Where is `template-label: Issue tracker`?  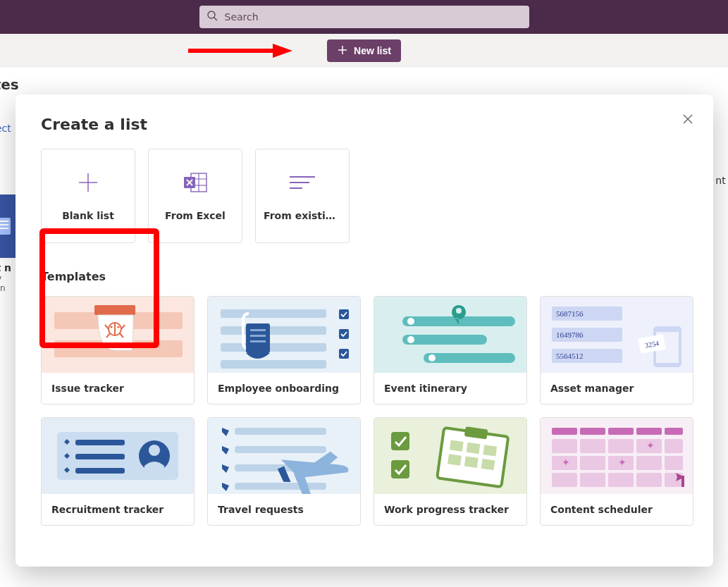 template-label: Issue tracker is located at coordinates (118, 388).